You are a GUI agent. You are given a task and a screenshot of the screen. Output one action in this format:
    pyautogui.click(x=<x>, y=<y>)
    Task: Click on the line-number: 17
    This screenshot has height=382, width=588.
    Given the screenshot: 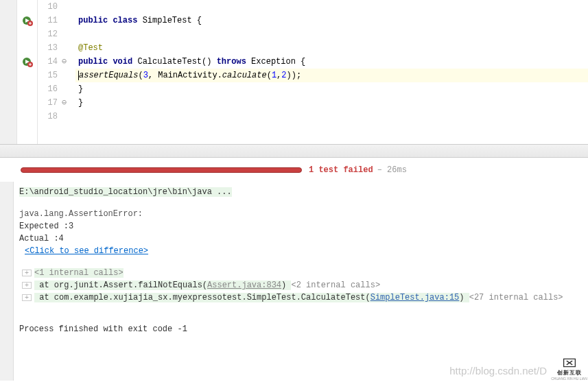 What is the action you would take?
    pyautogui.click(x=48, y=103)
    